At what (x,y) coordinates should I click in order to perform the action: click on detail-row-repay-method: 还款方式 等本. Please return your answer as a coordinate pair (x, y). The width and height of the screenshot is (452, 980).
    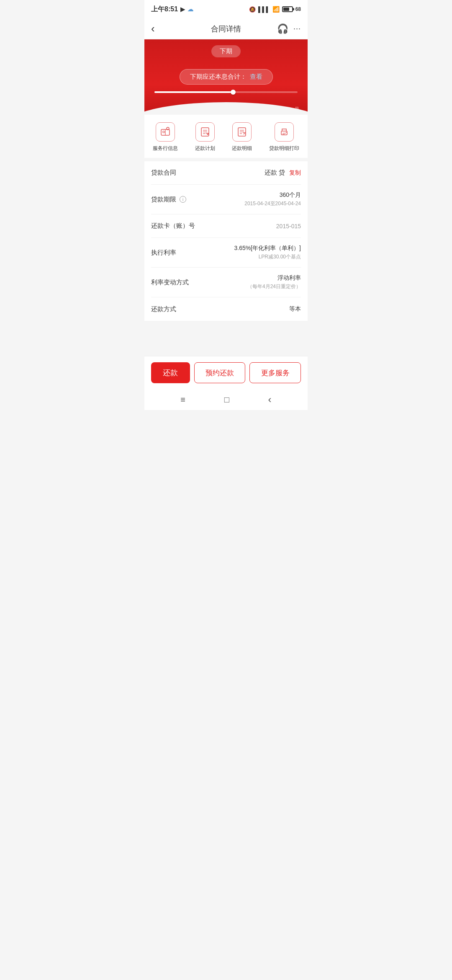
    Looking at the image, I should click on (226, 309).